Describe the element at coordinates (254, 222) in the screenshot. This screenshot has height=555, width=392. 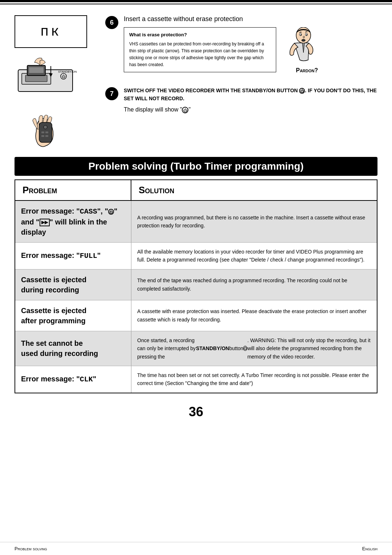
I see `solution-cell: A recording was programmed, but there is…` at that location.